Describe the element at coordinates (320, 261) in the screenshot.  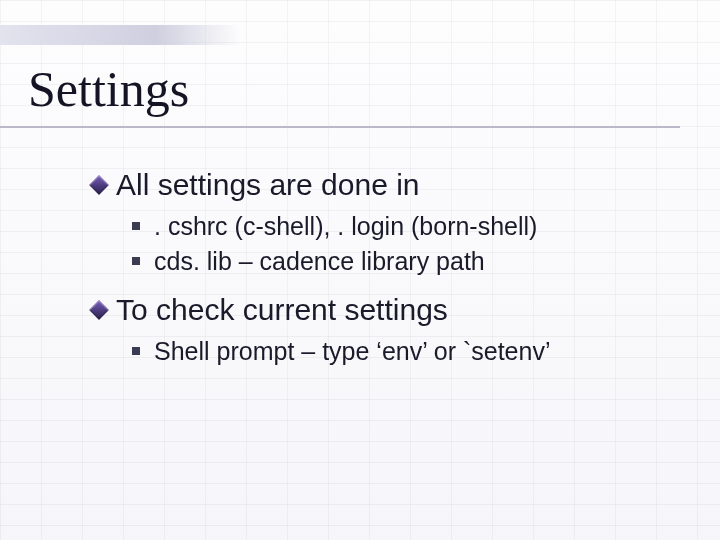
I see `sub-bullet-text: cds. lib – cadence library path` at that location.